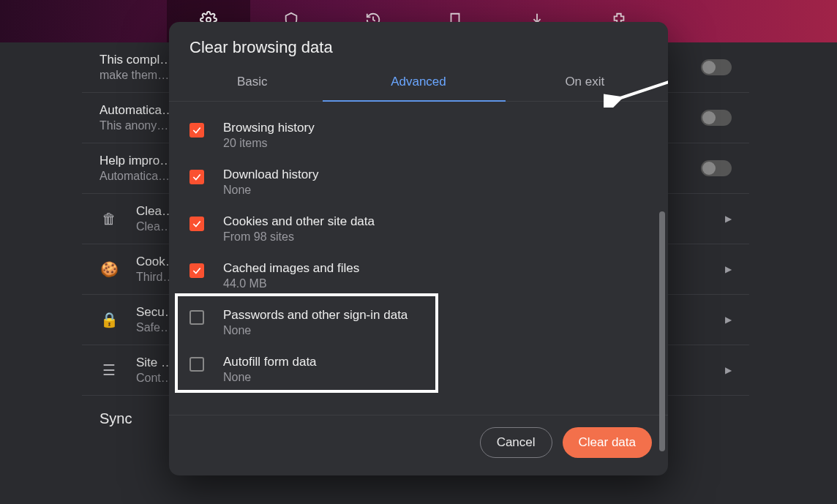 The width and height of the screenshot is (837, 504). I want to click on option-label: Download history, so click(271, 175).